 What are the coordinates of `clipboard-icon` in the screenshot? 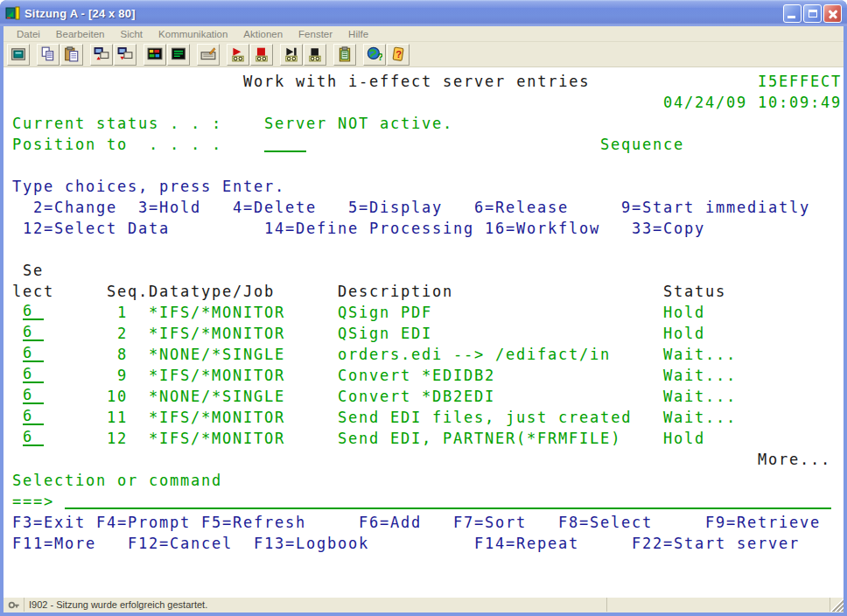 It's located at (345, 54).